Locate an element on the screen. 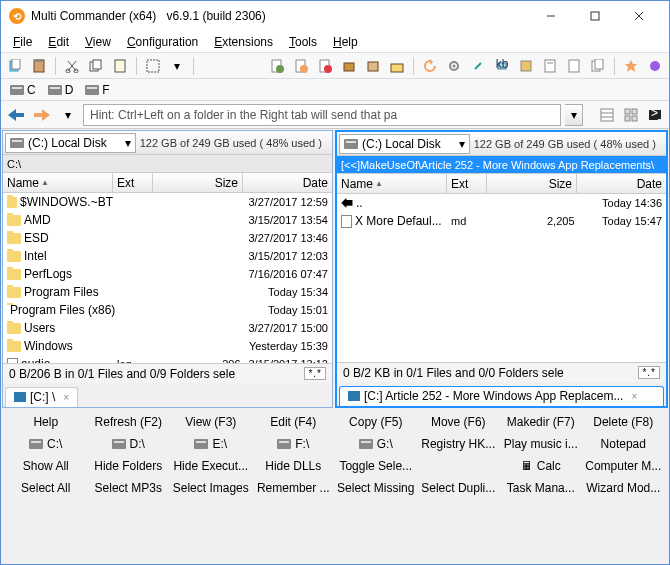  view-list-icon is located at coordinates (607, 115).